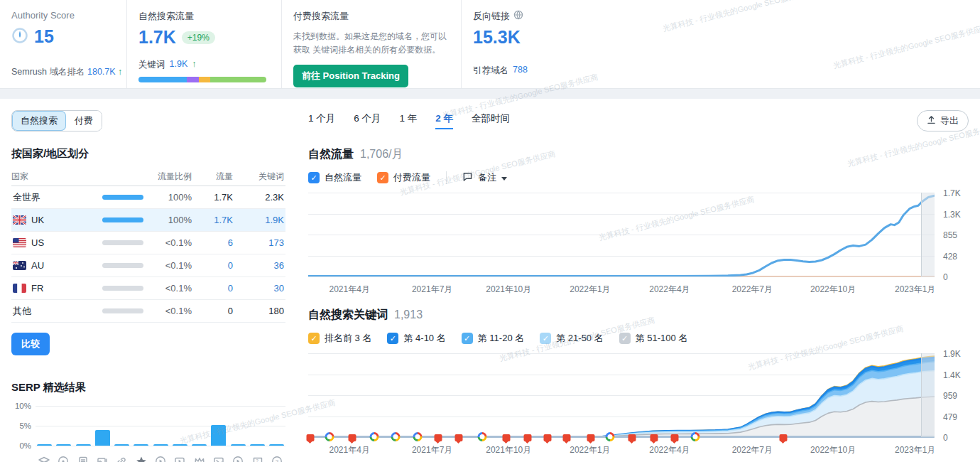  Describe the element at coordinates (212, 220) in the screenshot. I see `traffic-value: 1.7K` at that location.